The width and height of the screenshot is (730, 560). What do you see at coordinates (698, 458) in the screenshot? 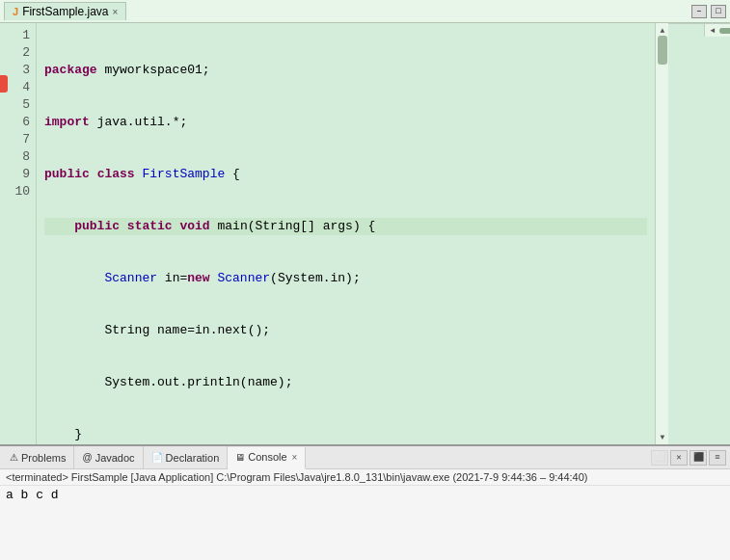
I see `stop-button: ⬛` at bounding box center [698, 458].